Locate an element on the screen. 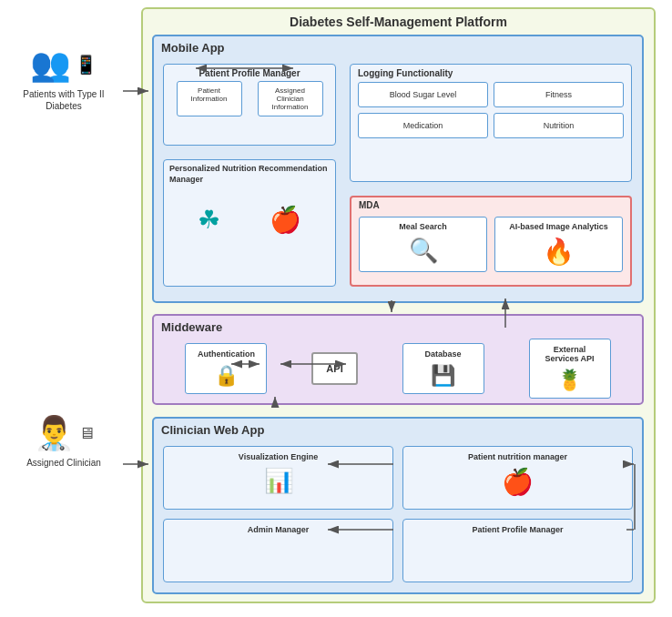  patients-group-icon: 👥 is located at coordinates (51, 65).